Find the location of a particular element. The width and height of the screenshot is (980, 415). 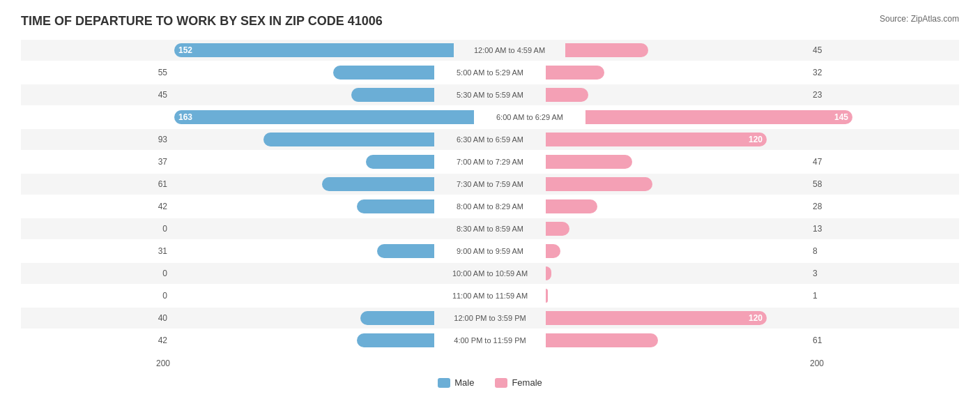

right-section: 47 is located at coordinates (882, 162).